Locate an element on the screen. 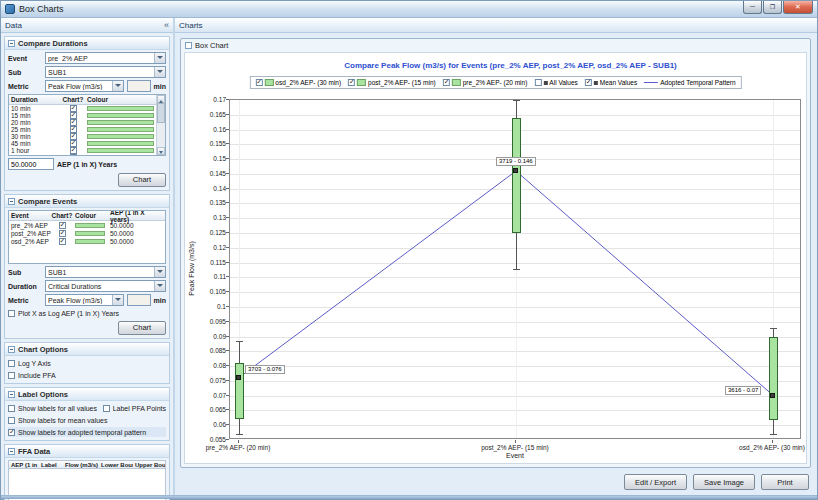  box-chart-title: Box Chart is located at coordinates (212, 46).